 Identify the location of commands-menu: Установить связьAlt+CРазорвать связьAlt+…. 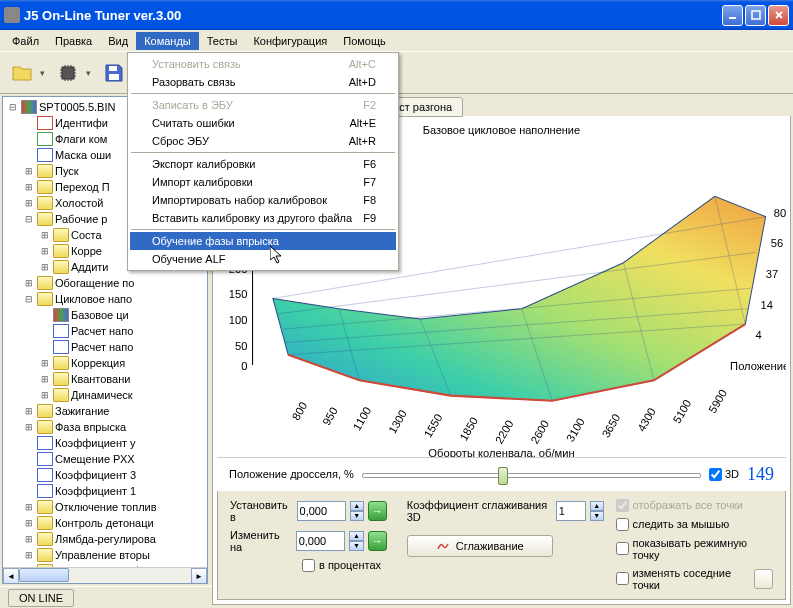
(263, 162).